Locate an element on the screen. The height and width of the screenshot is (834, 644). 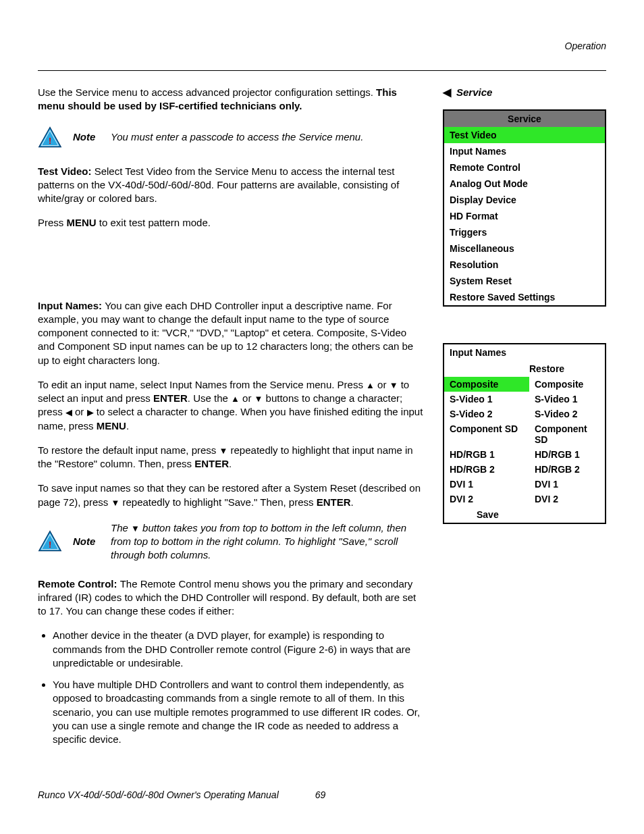
service-section-label: ◀ Service is located at coordinates (525, 92).